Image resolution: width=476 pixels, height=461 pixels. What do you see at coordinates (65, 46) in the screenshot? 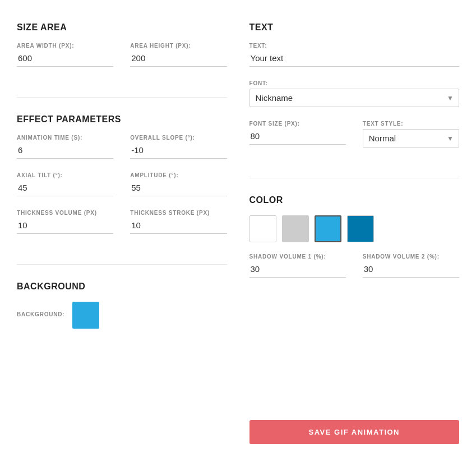
I see `area-width-label: AREA WIDTH (PX):` at bounding box center [65, 46].